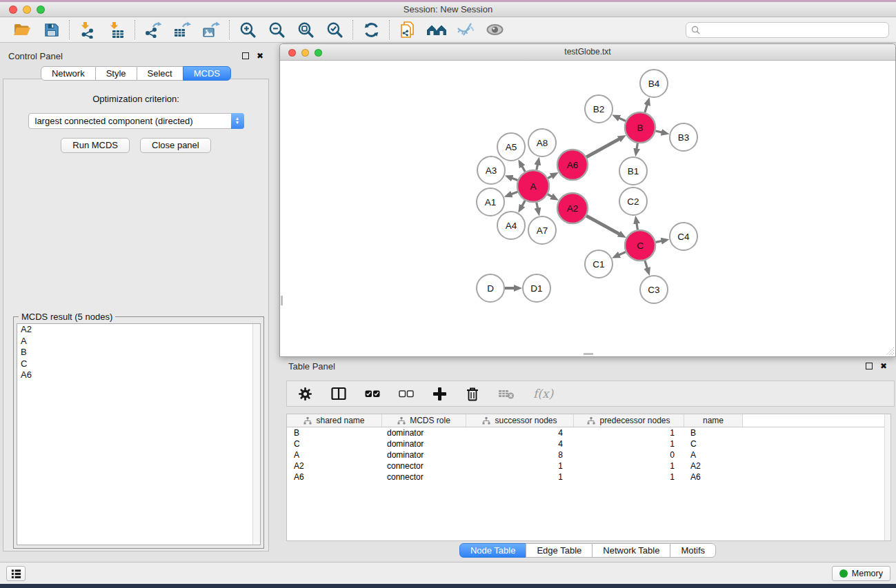  Describe the element at coordinates (117, 30) in the screenshot. I see `import-table-button` at that location.